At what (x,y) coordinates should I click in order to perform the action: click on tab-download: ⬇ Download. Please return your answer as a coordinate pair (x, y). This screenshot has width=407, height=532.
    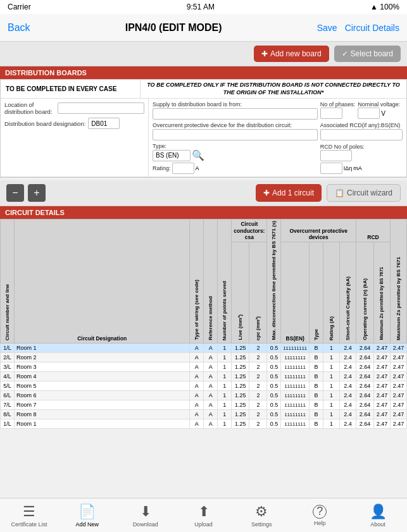
    Looking at the image, I should click on (146, 516).